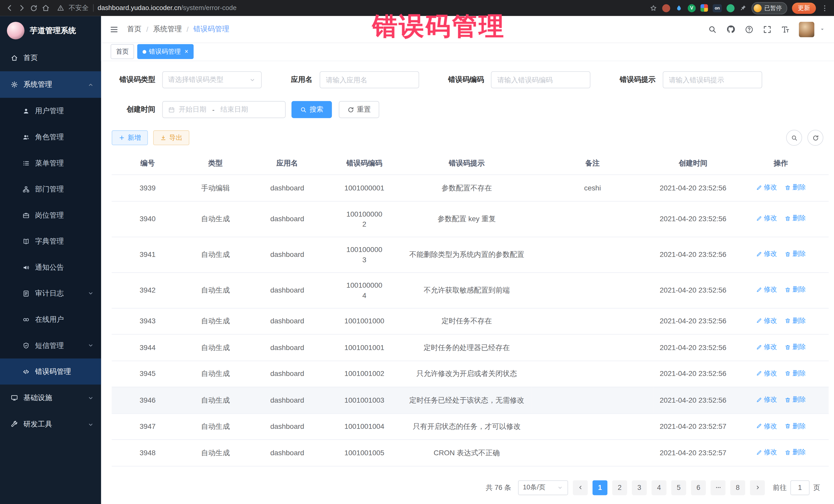  Describe the element at coordinates (51, 215) in the screenshot. I see `sidebar-item-position-management: 岗位管理` at that location.